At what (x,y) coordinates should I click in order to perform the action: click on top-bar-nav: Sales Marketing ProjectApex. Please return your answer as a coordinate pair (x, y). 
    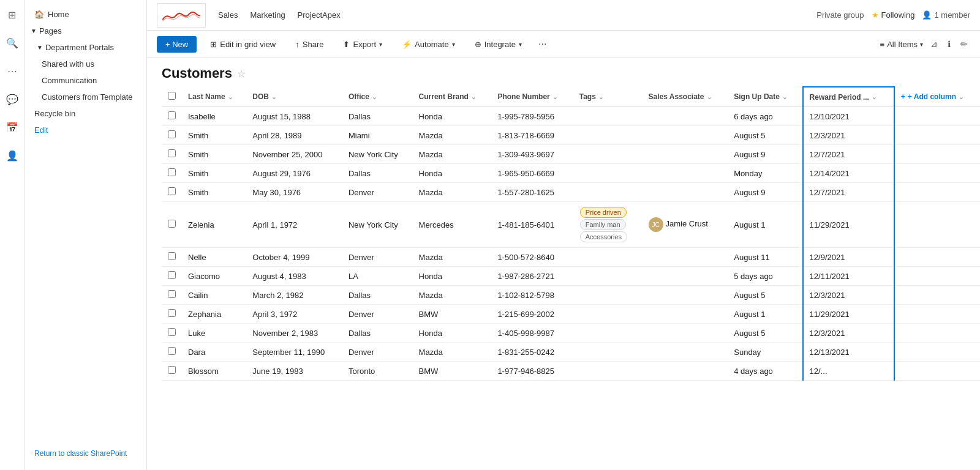
    Looking at the image, I should click on (279, 15).